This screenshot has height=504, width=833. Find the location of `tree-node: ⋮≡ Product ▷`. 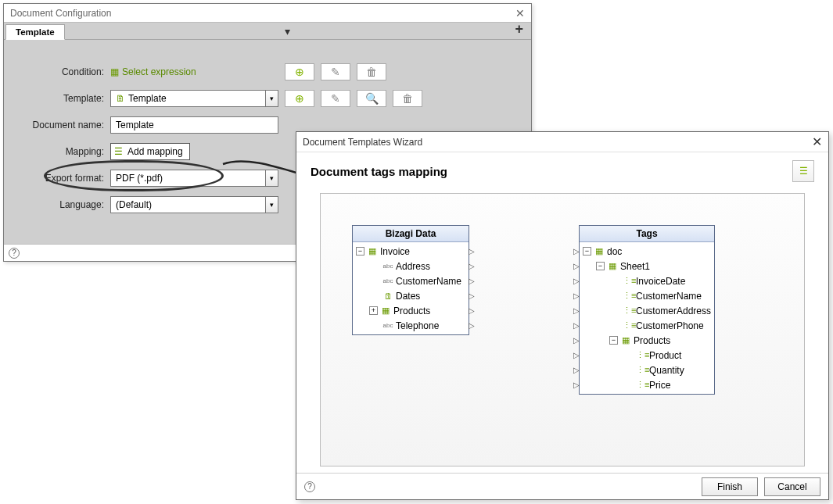

tree-node: ⋮≡ Product ▷ is located at coordinates (647, 355).